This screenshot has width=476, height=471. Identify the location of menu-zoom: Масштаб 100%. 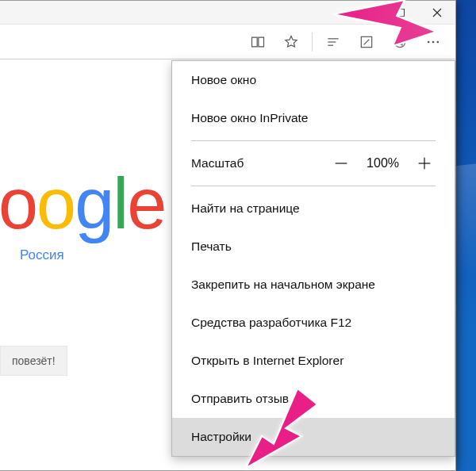
(313, 163).